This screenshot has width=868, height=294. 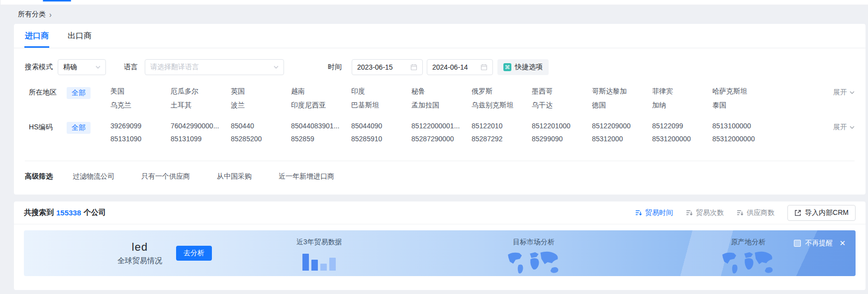 What do you see at coordinates (819, 243) in the screenshot?
I see `dismiss-label: 不再提醒` at bounding box center [819, 243].